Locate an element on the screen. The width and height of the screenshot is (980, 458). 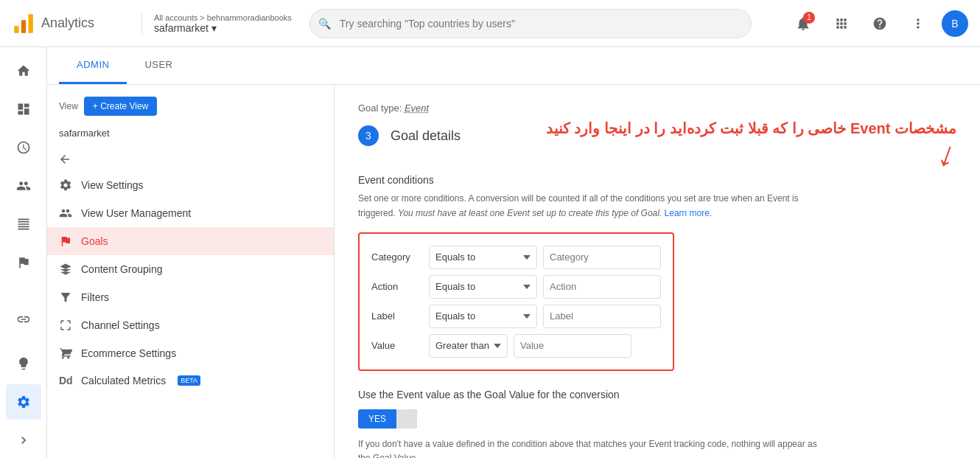
home-icon is located at coordinates (24, 71).